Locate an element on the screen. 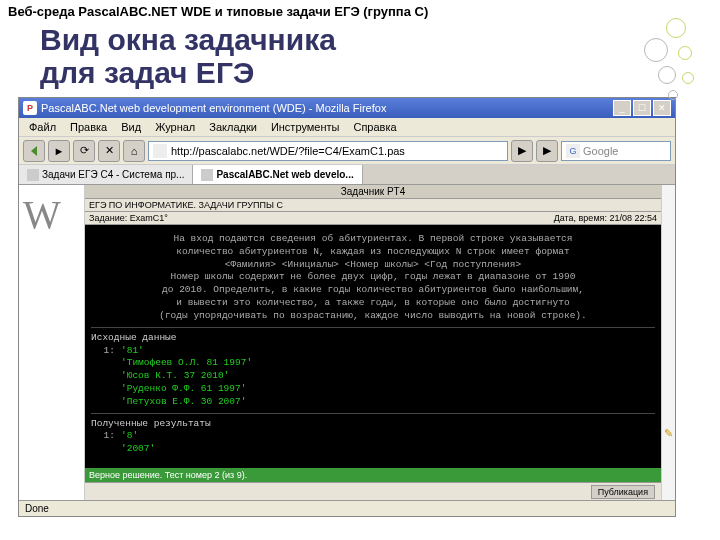 The height and width of the screenshot is (540, 720). go-button-2: ▶ is located at coordinates (547, 151).